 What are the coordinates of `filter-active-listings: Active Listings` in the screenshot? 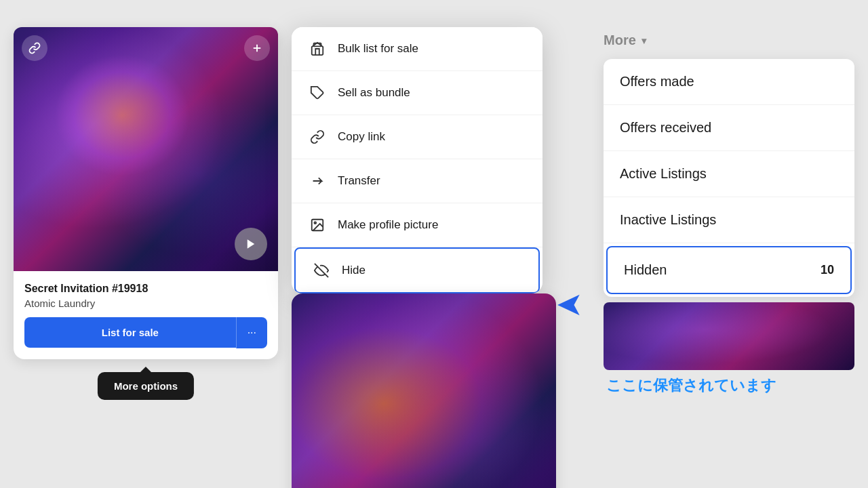 It's located at (729, 174).